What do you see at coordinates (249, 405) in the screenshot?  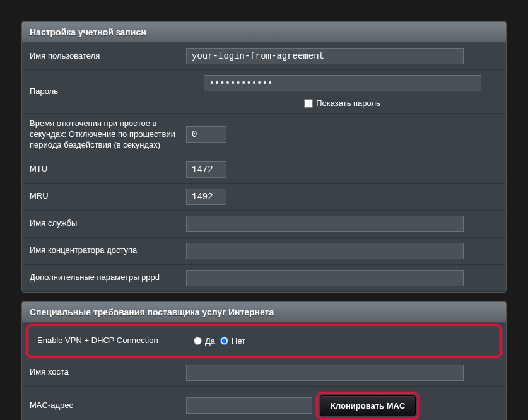 I see `mac-input` at bounding box center [249, 405].